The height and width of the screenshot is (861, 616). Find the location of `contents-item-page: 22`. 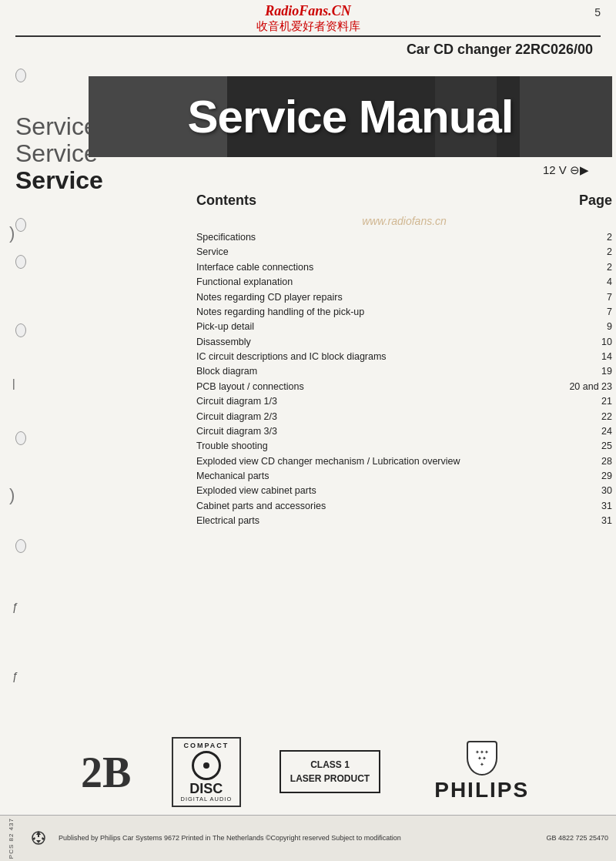

contents-item-page: 22 is located at coordinates (589, 417).